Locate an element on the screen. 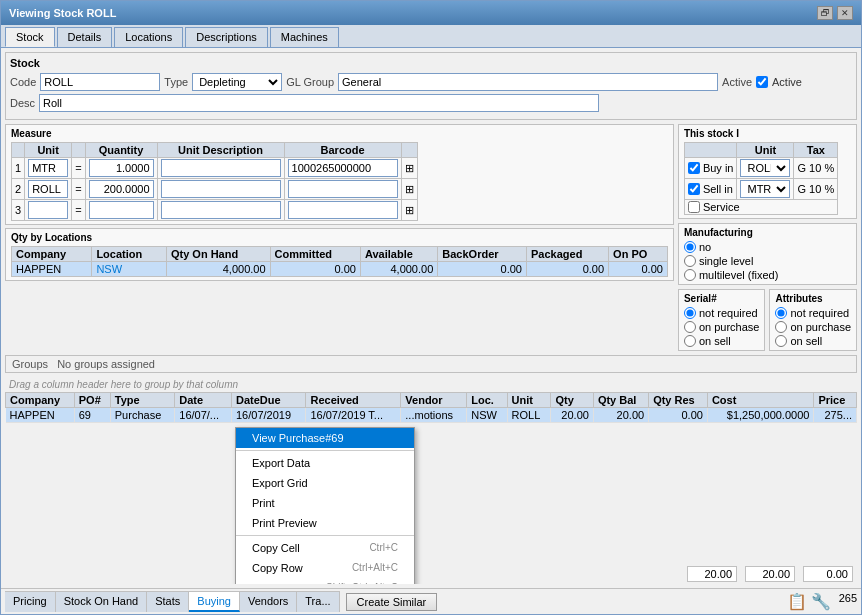  active-checkbox is located at coordinates (762, 82).